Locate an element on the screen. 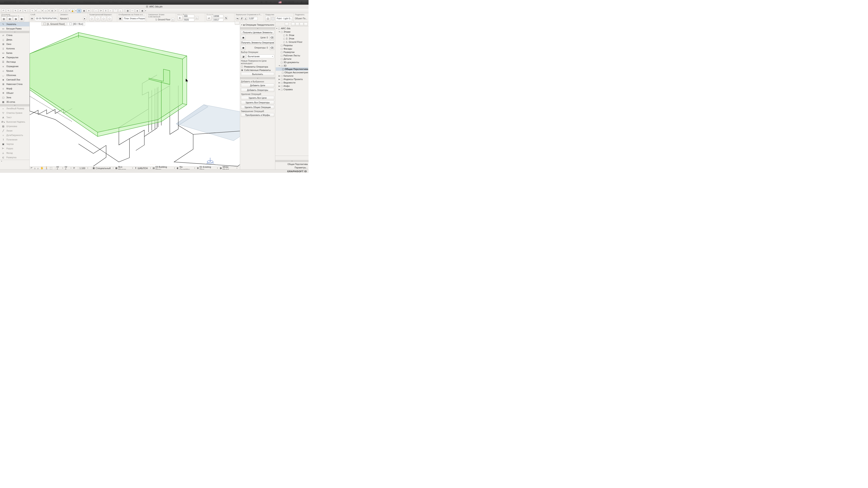 Image resolution: width=868 pixels, height=488 pixels. suspend-button: ▣ is located at coordinates (84, 11).